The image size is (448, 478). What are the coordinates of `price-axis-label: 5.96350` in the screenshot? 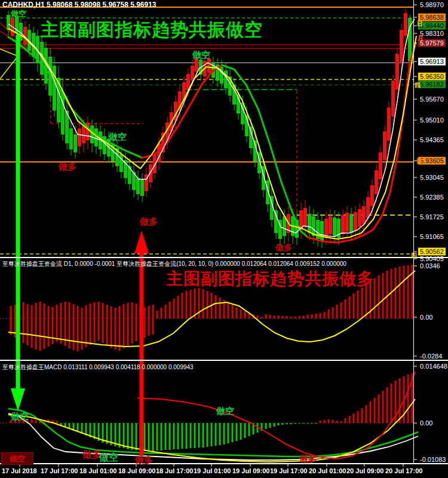 It's located at (432, 76).